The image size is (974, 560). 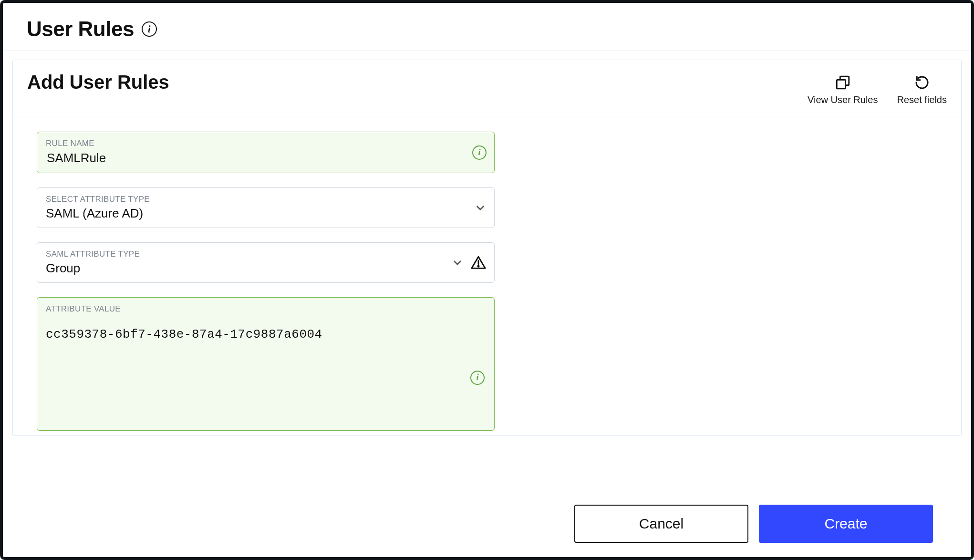 I want to click on warning-icon, so click(x=478, y=263).